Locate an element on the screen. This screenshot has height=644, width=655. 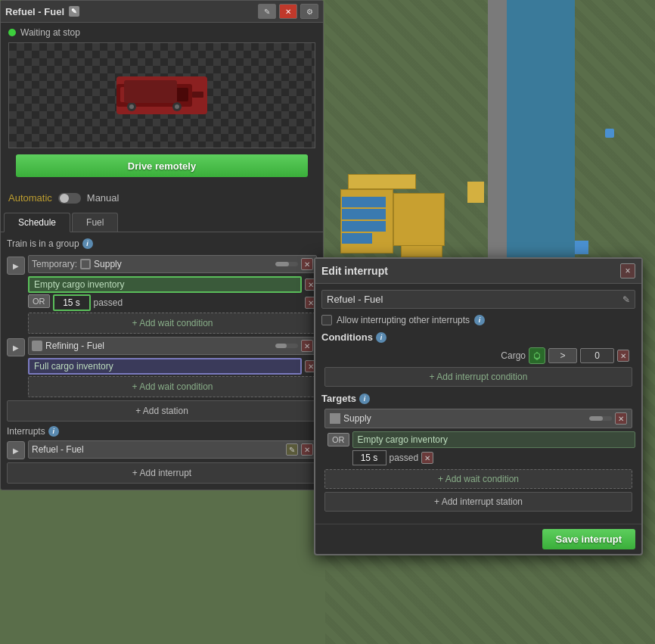
condition-full-cargo: Full cargo inventory is located at coordinates (165, 366).